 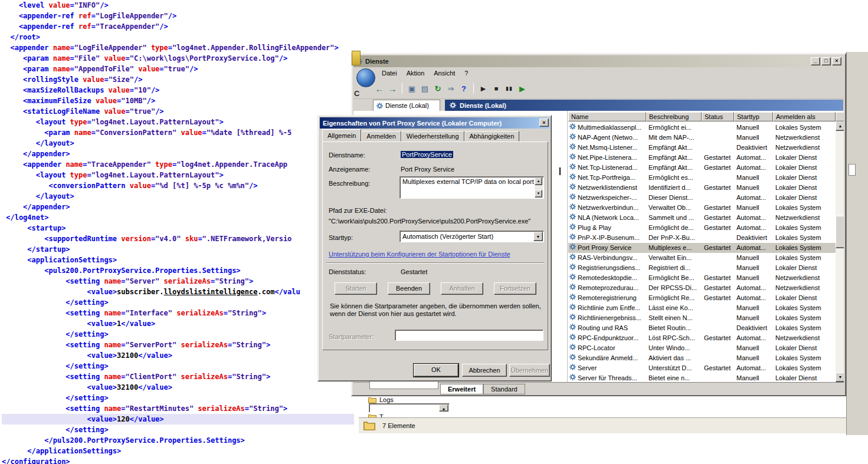 What do you see at coordinates (420, 254) in the screenshot?
I see `startoptionen-link: Unterstützung beim Konfigurieren der Sta…` at bounding box center [420, 254].